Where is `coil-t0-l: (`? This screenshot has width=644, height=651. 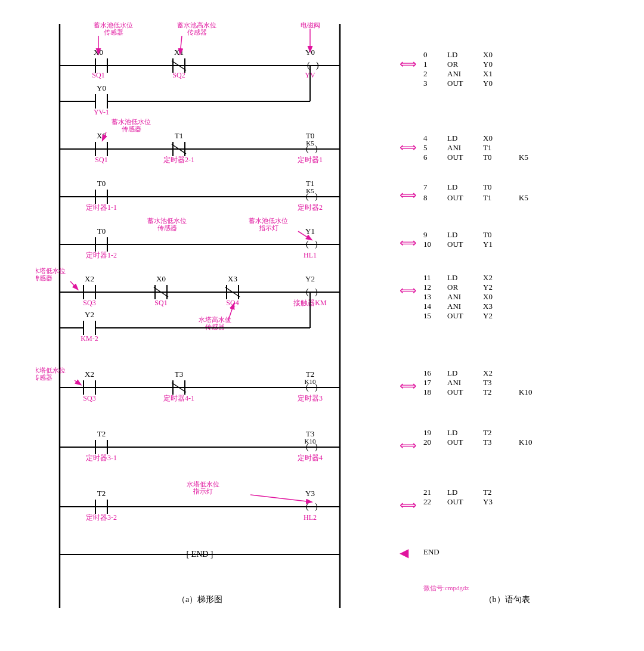 coil-t0-l: ( is located at coordinates (308, 149).